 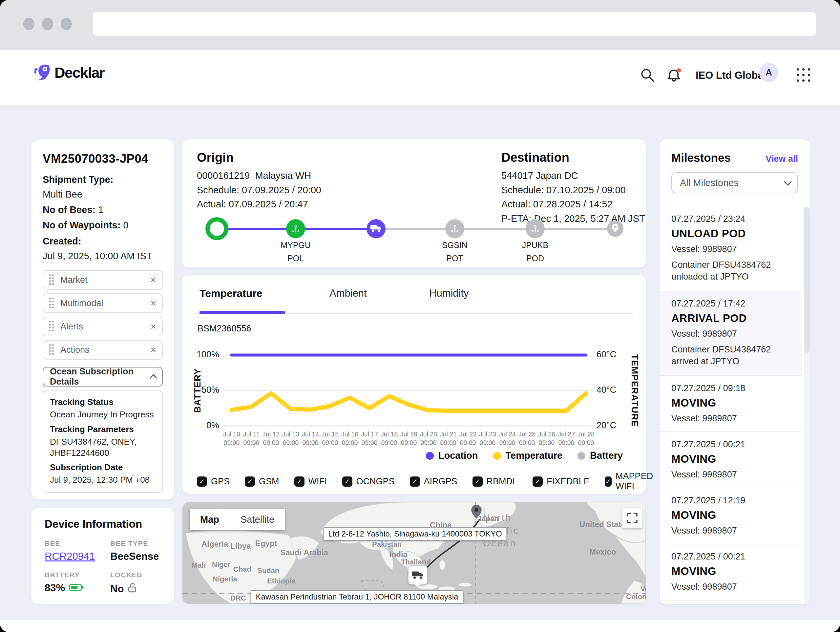 What do you see at coordinates (731, 318) in the screenshot?
I see `milestone-title: ARRIVAL POD` at bounding box center [731, 318].